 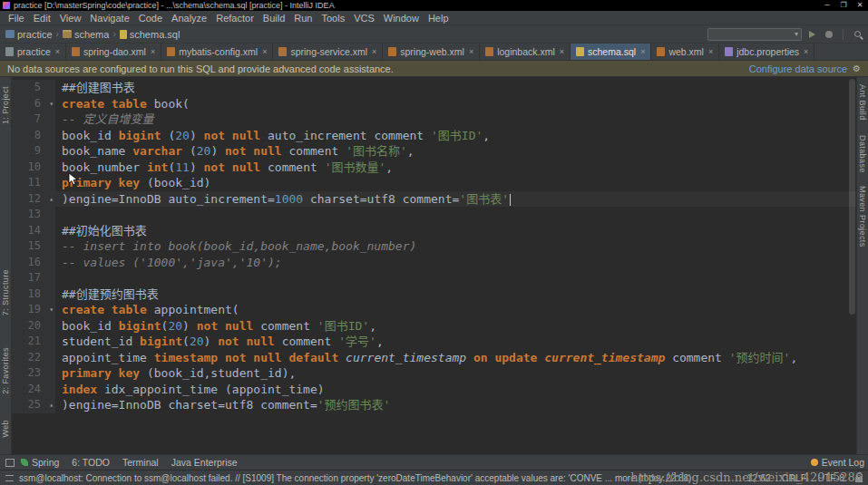 What do you see at coordinates (455, 231) in the screenshot?
I see `code-text: ##初始化图书表` at bounding box center [455, 231].